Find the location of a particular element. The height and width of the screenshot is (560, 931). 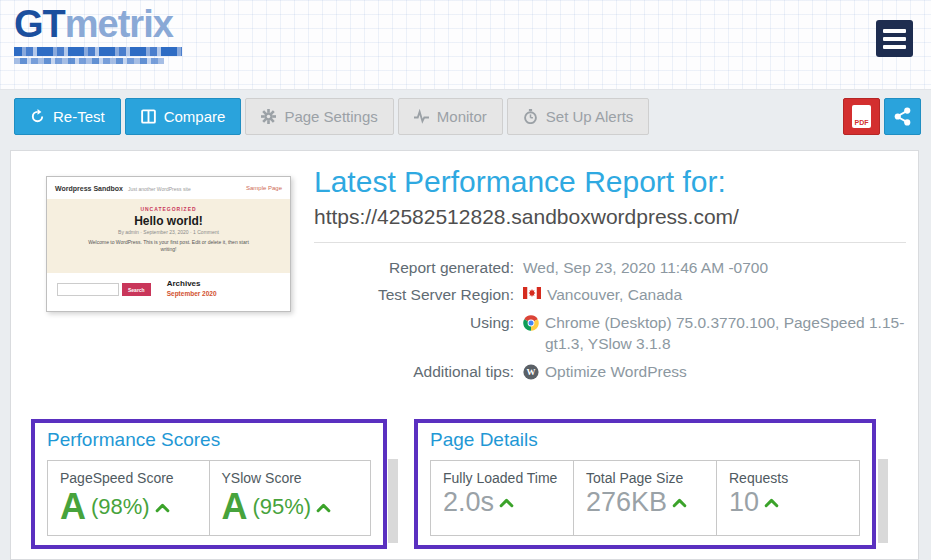

thumb-nav-link: Sample Page is located at coordinates (264, 188).